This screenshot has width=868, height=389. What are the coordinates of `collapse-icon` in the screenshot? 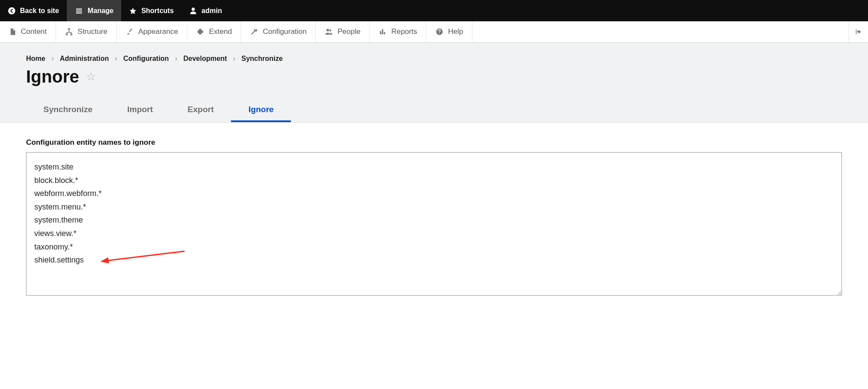 It's located at (858, 32).